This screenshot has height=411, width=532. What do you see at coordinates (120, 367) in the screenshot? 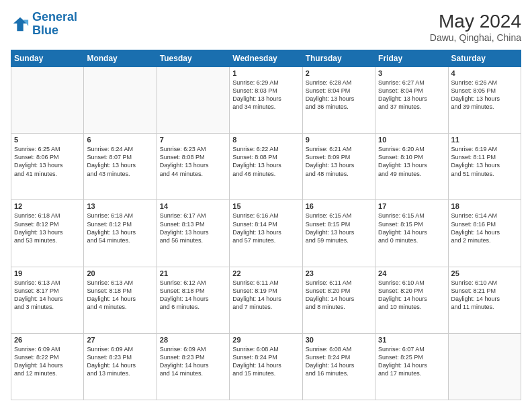
I see `cell-week4-day1: 27Sunrise: 6:09 AM Sunset: 8:23 PM Dayli…` at bounding box center [120, 367].